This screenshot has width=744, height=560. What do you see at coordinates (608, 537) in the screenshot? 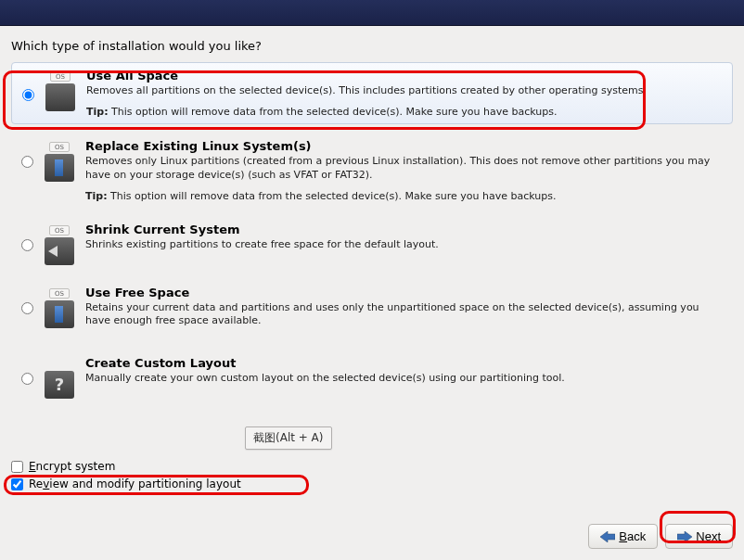
I see `arrow-left-icon` at bounding box center [608, 537].